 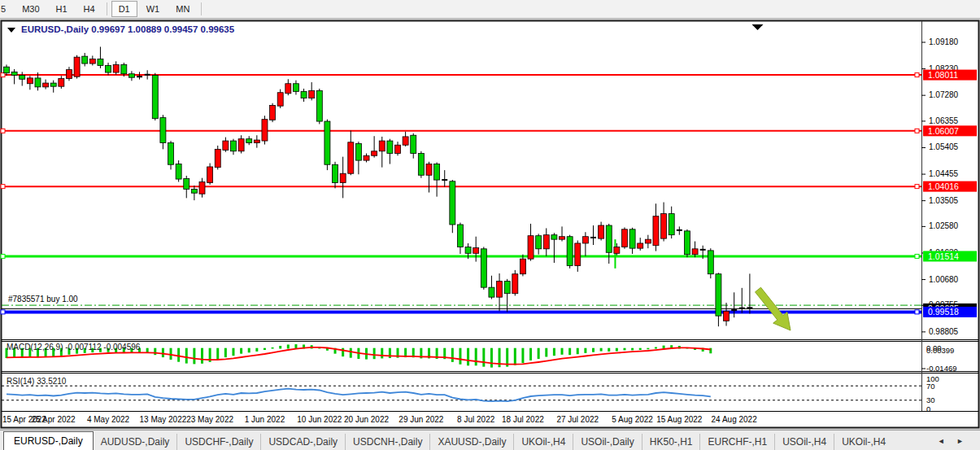 I want to click on symbol-tab-hk50-h1: HK50-,H1, so click(x=671, y=442).